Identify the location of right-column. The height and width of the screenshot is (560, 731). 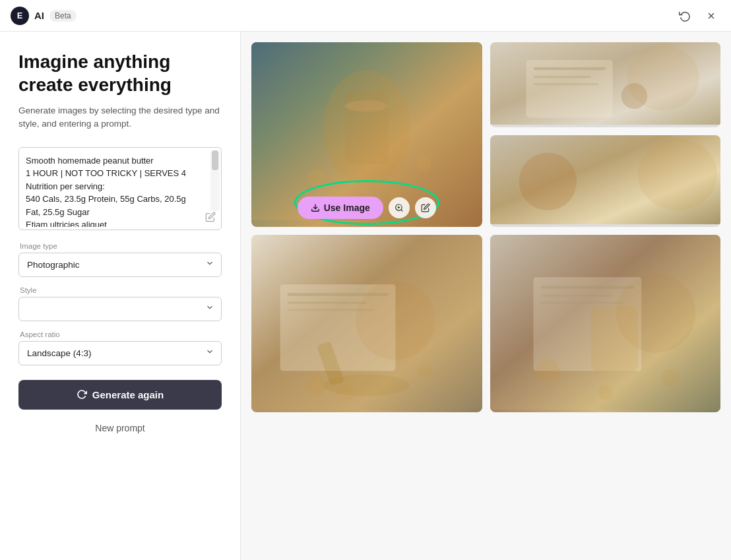
(606, 135).